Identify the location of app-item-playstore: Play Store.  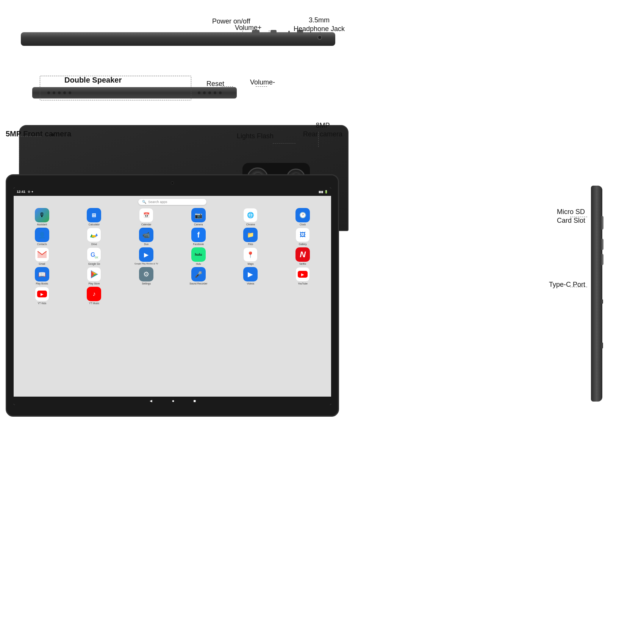
(94, 276).